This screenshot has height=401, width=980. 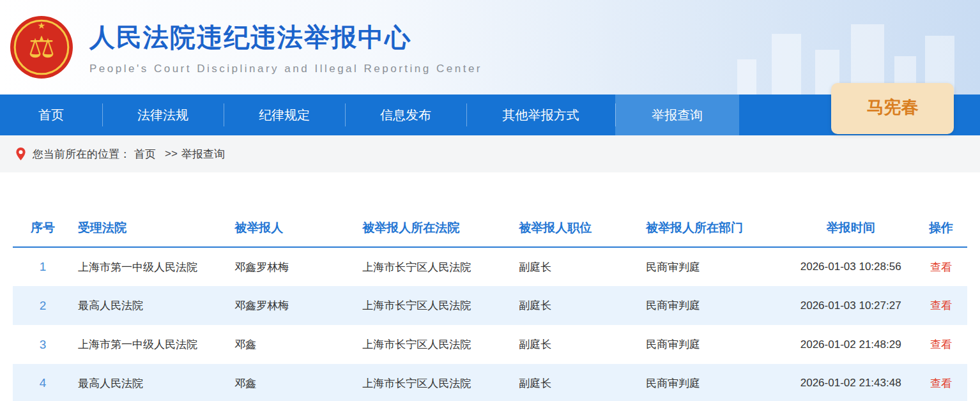 I want to click on site-titles: 人民法院违纪违法举报中心 People's Court Disciplinary…, so click(x=286, y=47).